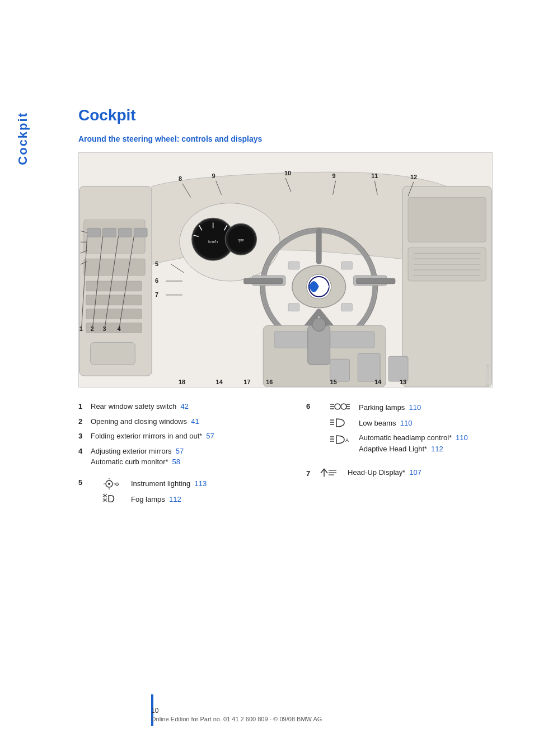  I want to click on item-3-number: 3, so click(83, 436).